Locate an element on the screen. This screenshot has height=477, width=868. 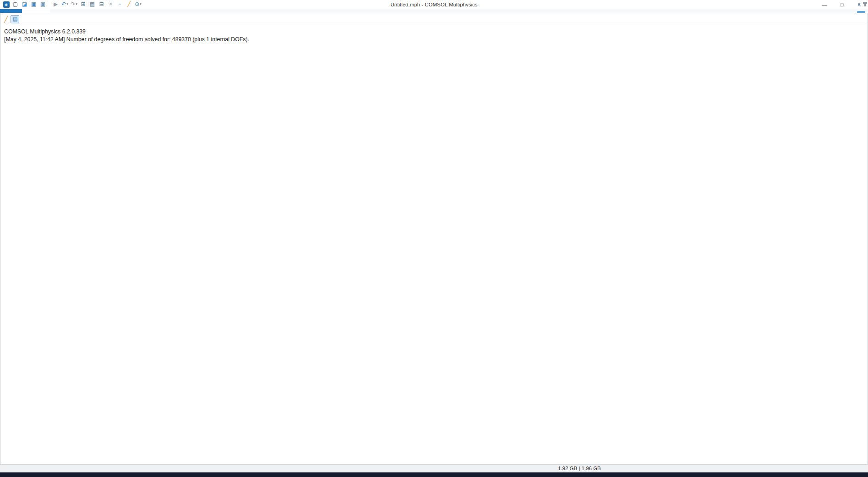
dropdown-icon: ▾ is located at coordinates (141, 4).